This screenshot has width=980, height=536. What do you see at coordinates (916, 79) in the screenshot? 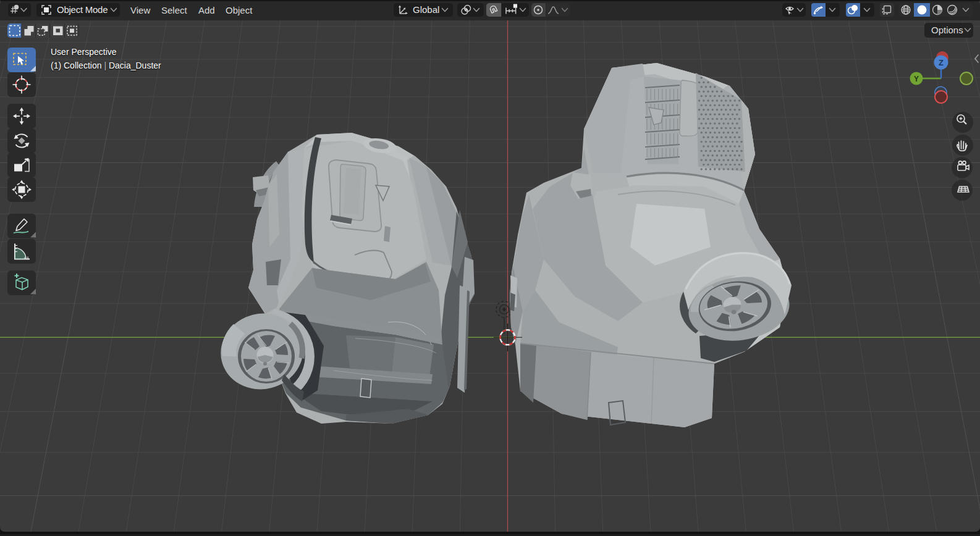
I see `svg-text: Y` at bounding box center [916, 79].